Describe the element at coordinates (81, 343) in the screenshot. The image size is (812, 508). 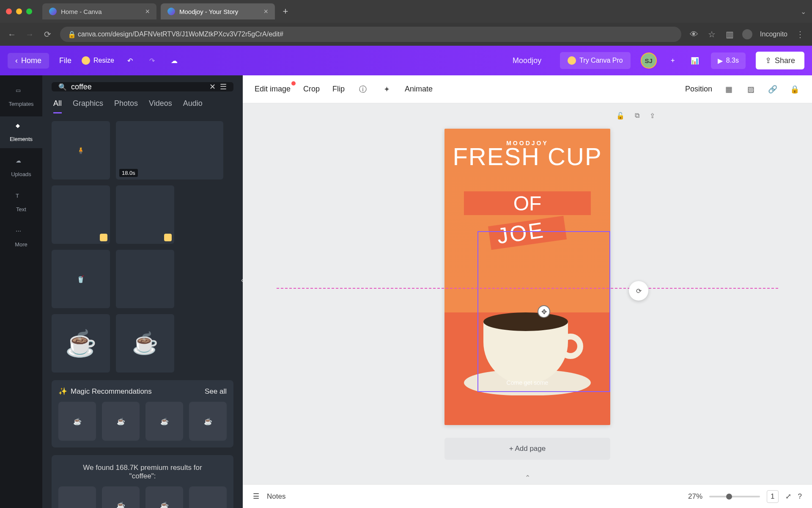
I see `result-graphic-cup-outline: ☕` at that location.